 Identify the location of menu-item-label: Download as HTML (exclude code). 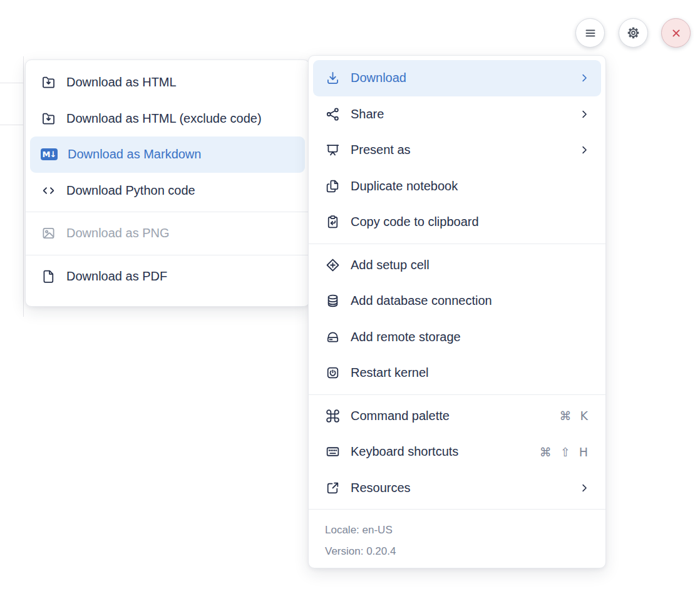
(182, 119).